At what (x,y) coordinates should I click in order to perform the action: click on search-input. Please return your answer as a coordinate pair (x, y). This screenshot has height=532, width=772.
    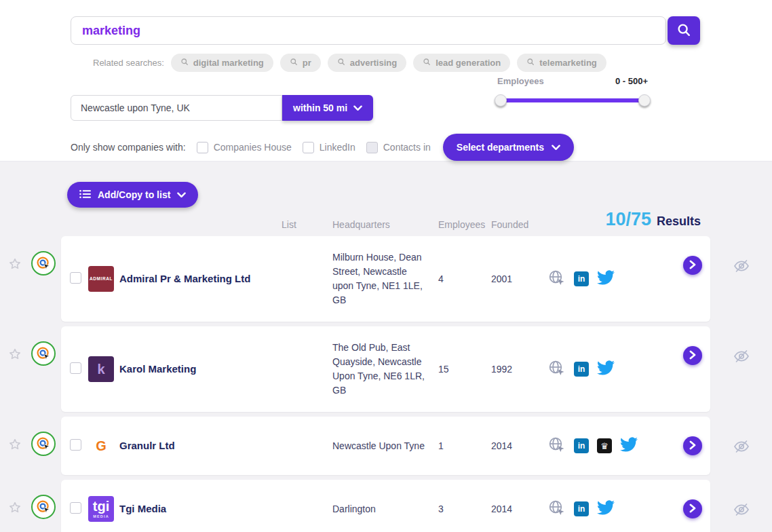
    Looking at the image, I should click on (368, 31).